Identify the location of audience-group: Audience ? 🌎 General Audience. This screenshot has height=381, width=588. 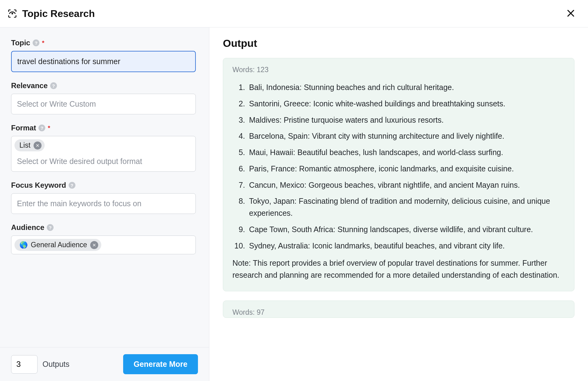
(105, 239).